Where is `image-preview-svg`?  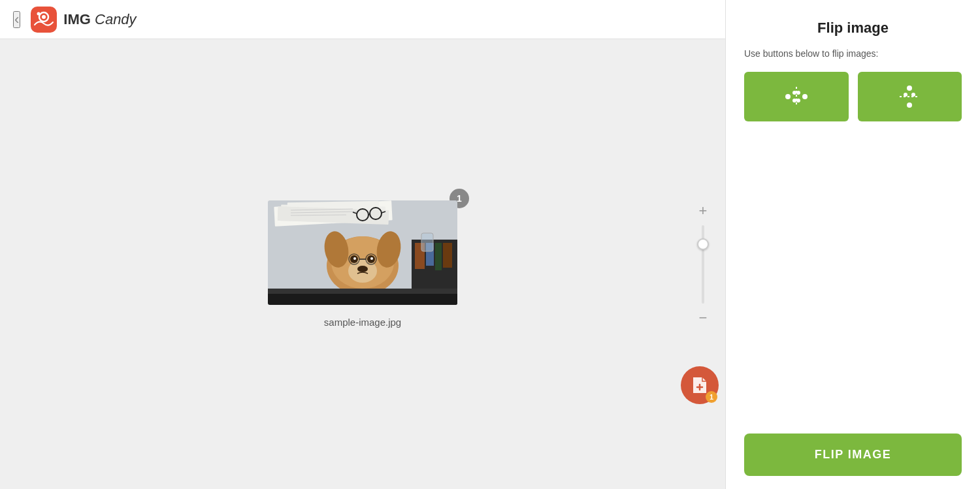 image-preview-svg is located at coordinates (363, 253).